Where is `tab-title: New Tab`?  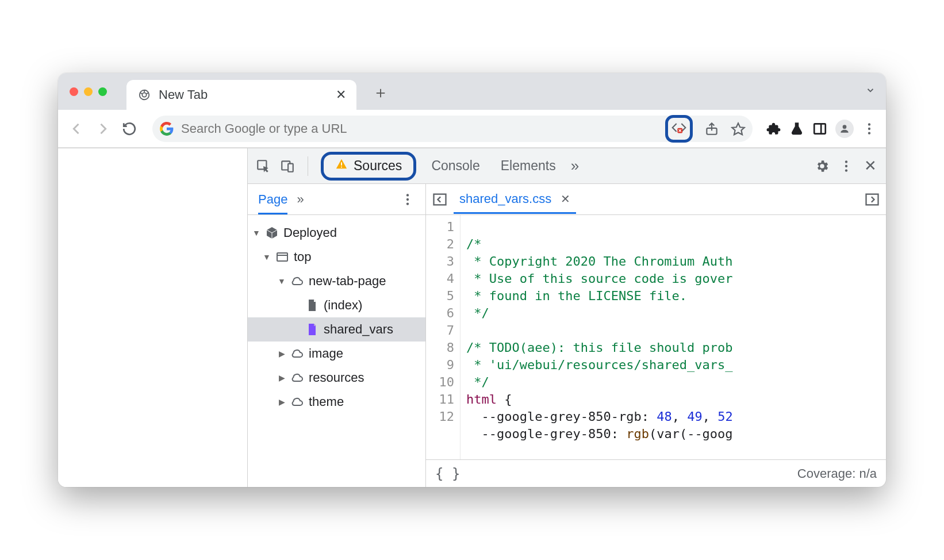
tab-title: New Tab is located at coordinates (183, 95).